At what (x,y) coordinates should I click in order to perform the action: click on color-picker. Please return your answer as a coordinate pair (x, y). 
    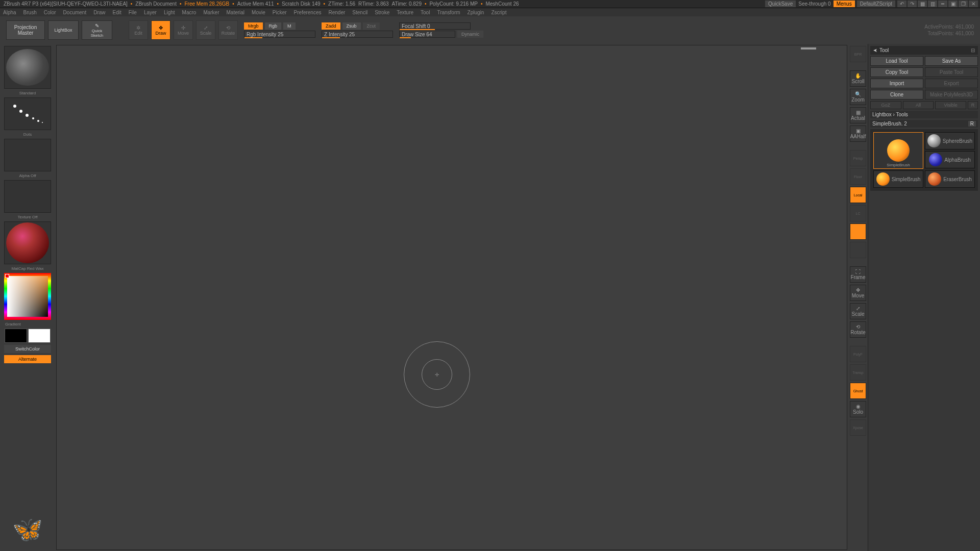
    Looking at the image, I should click on (28, 296).